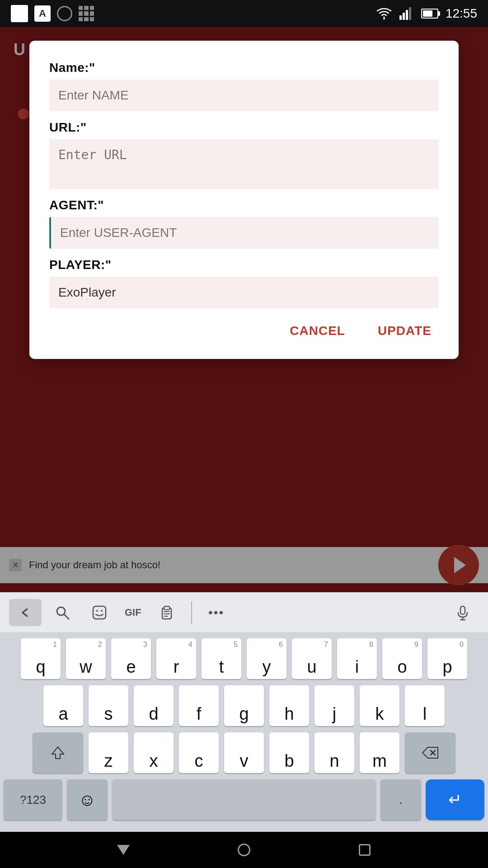 The height and width of the screenshot is (868, 488). Describe the element at coordinates (244, 659) in the screenshot. I see `keyboard-row-1: 1q 2w 3e 4r 5t 6y 7u 8i 9o 0p` at that location.